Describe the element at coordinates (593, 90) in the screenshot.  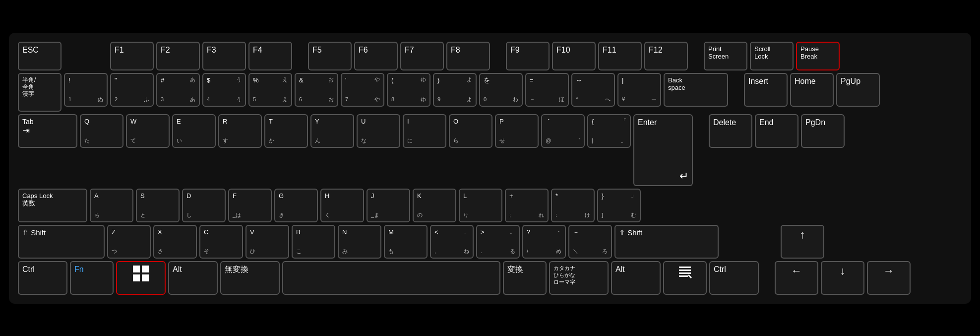
I see `key-caret: ～ ^ へ` at that location.